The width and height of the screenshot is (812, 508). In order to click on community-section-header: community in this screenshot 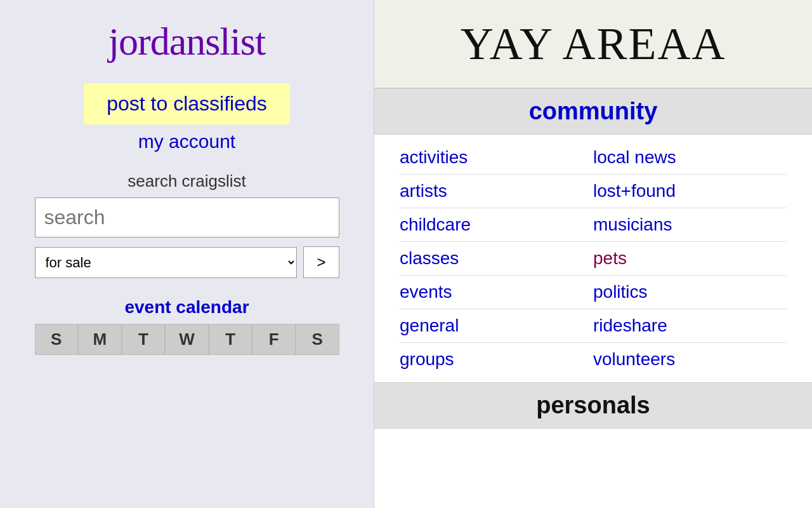, I will do `click(593, 112)`.